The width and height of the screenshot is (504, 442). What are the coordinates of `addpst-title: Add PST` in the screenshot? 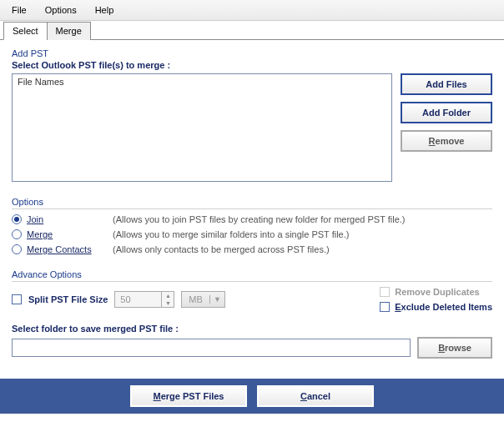 It's located at (252, 53).